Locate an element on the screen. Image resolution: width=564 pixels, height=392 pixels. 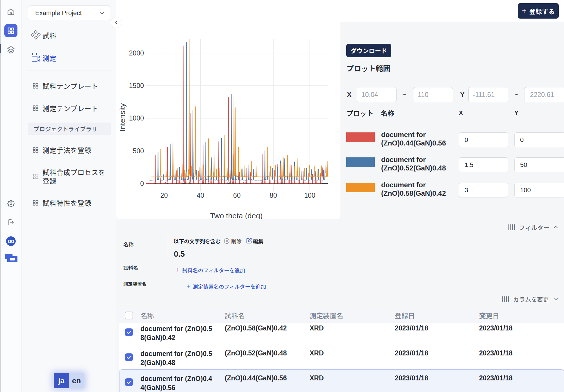
svg-text: 100 is located at coordinates (310, 195).